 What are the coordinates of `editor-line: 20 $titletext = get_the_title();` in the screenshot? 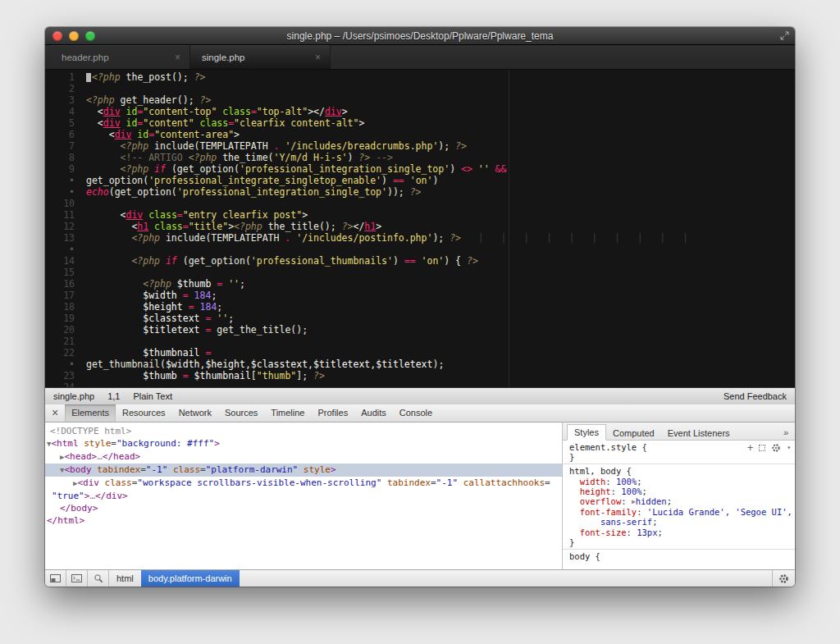 It's located at (420, 330).